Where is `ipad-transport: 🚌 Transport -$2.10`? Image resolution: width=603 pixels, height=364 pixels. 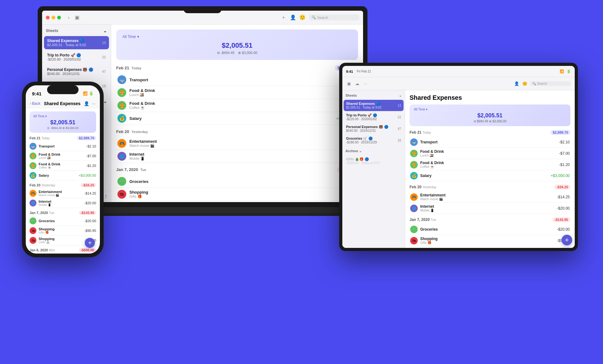
ipad-transport: 🚌 Transport -$2.10 is located at coordinates (490, 142).